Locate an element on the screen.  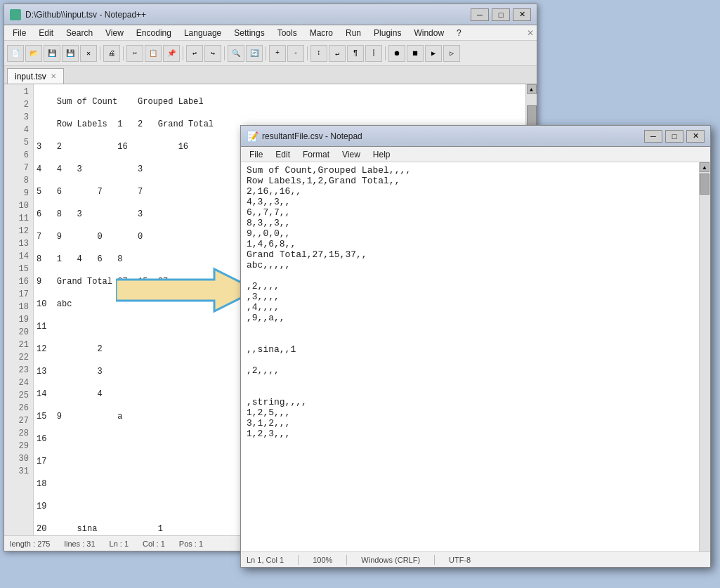
toolbar-close: ✕ is located at coordinates (89, 53).